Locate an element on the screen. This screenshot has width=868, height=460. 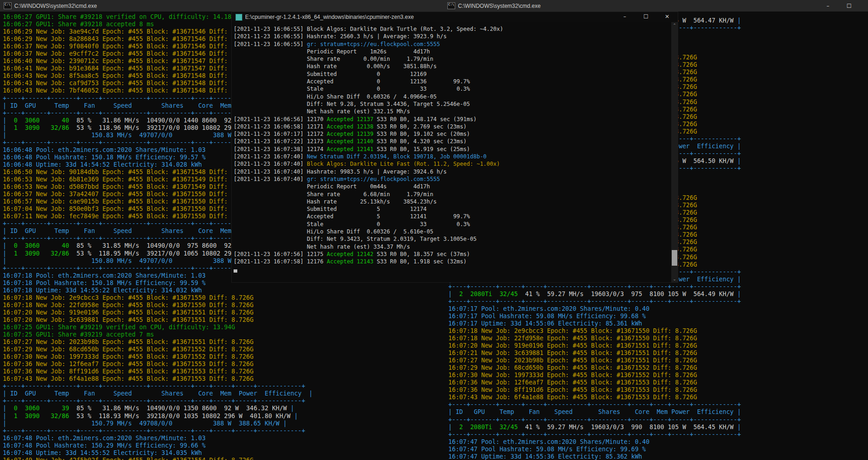
console-line: Hash rate 25.13kh/s 3854.23h/s is located at coordinates (456, 202).